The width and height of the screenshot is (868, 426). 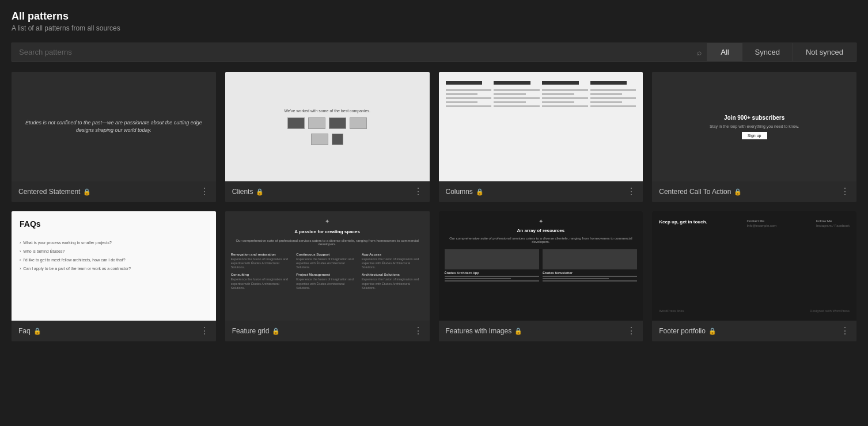 I want to click on fi-heading: An array of resources, so click(x=541, y=230).